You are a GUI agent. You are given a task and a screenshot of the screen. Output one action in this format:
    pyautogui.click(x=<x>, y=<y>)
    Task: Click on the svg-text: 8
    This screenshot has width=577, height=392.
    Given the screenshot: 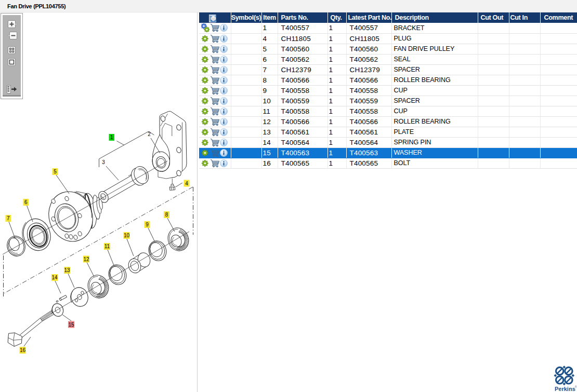 What is the action you would take?
    pyautogui.click(x=167, y=215)
    